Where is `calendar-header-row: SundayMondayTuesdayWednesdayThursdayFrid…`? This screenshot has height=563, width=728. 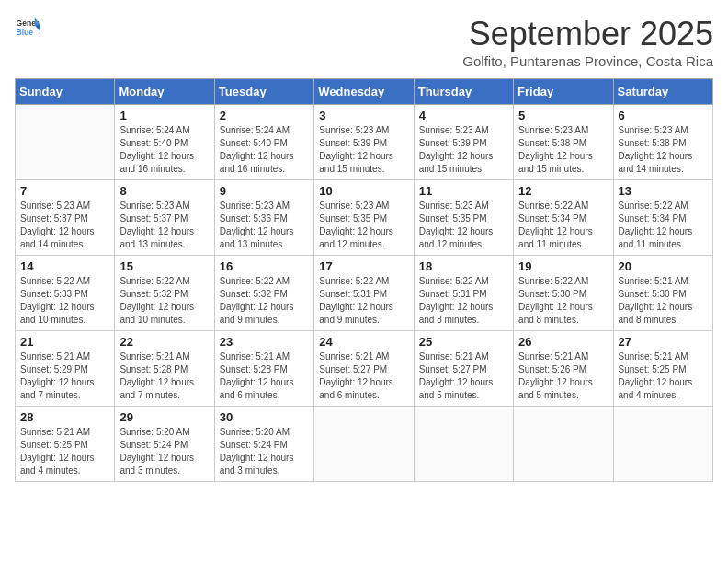 calendar-header-row: SundayMondayTuesdayWednesdayThursdayFrid… is located at coordinates (364, 92).